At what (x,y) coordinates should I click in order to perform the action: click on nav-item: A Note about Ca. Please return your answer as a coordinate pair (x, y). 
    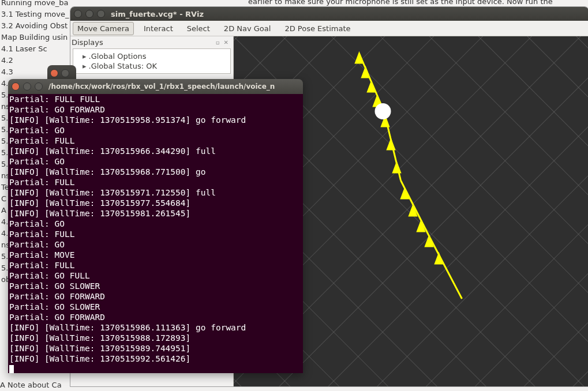
    Looking at the image, I should click on (39, 385).